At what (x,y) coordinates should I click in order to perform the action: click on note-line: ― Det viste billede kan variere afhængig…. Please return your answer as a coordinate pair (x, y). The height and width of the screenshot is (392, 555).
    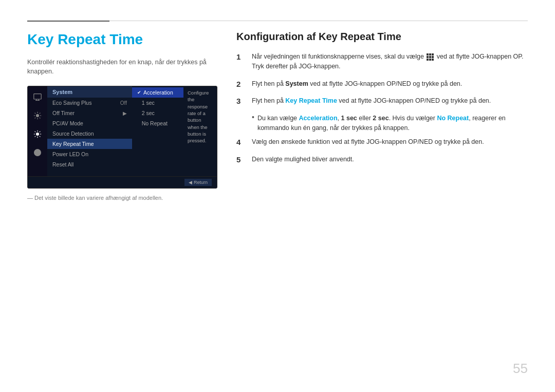
    Looking at the image, I should click on (120, 198).